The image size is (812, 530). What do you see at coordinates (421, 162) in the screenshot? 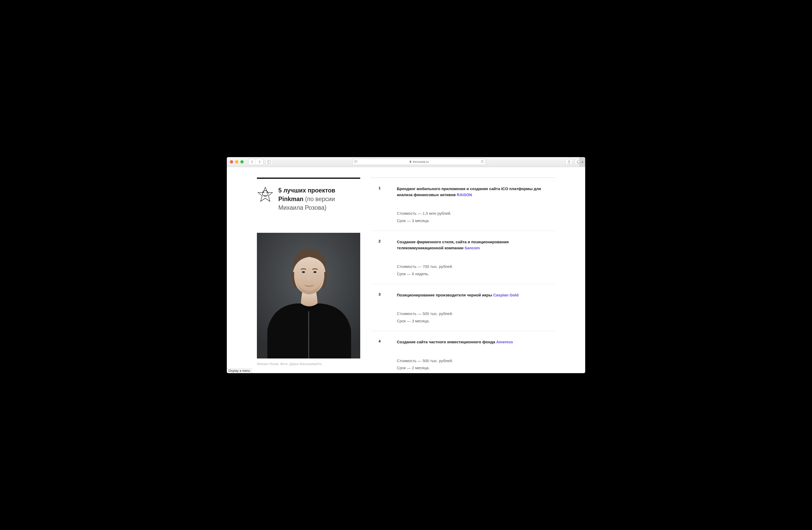
I see `url-text: incrussia.ru` at bounding box center [421, 162].